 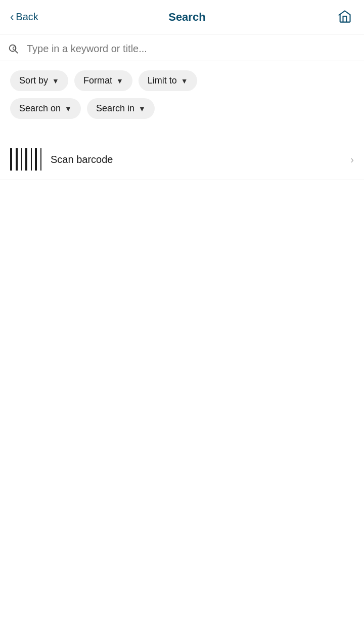 I want to click on limit-to-button: Limit to ▼, so click(x=168, y=81).